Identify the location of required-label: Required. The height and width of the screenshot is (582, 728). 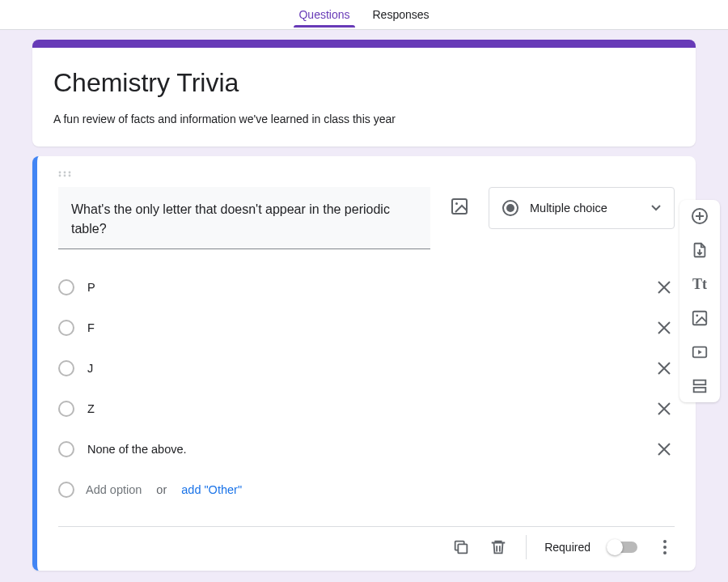
(568, 547).